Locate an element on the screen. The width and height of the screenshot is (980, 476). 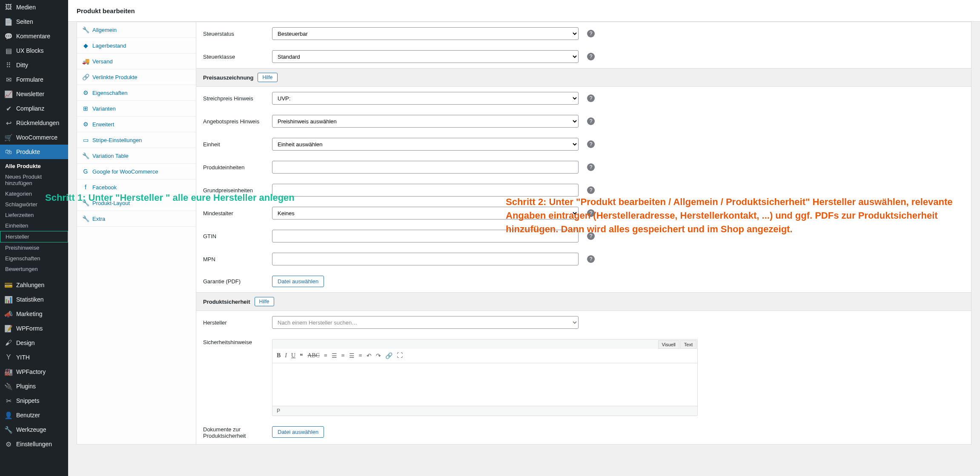
mpn-input is located at coordinates (425, 259).